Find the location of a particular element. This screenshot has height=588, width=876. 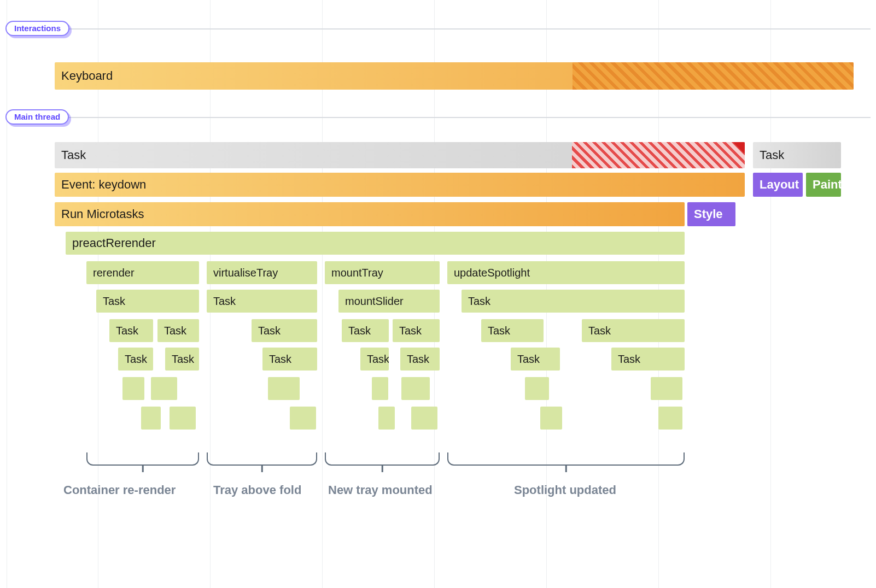

task-label-r7b: Task is located at coordinates (183, 360).